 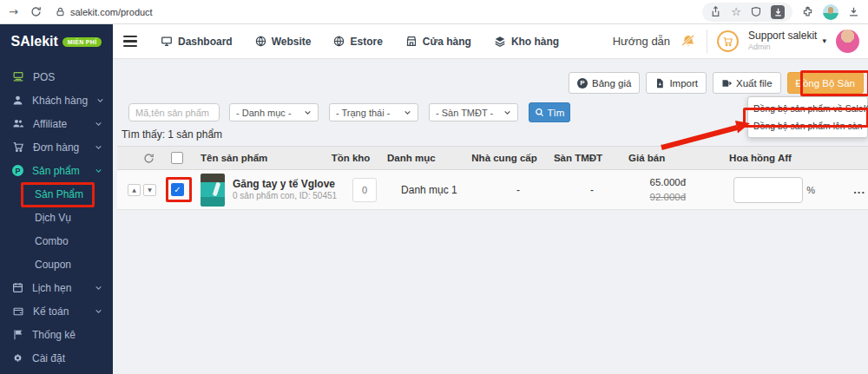 I want to click on cart-circle-icon, so click(x=727, y=42).